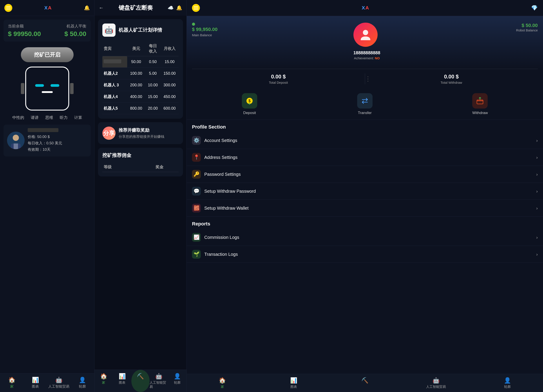 The height and width of the screenshot is (392, 543). What do you see at coordinates (140, 133) in the screenshot?
I see `referral-card: 分享 推荐并赚取奖励 分享您的推荐链接并开始赚钱` at bounding box center [140, 133].